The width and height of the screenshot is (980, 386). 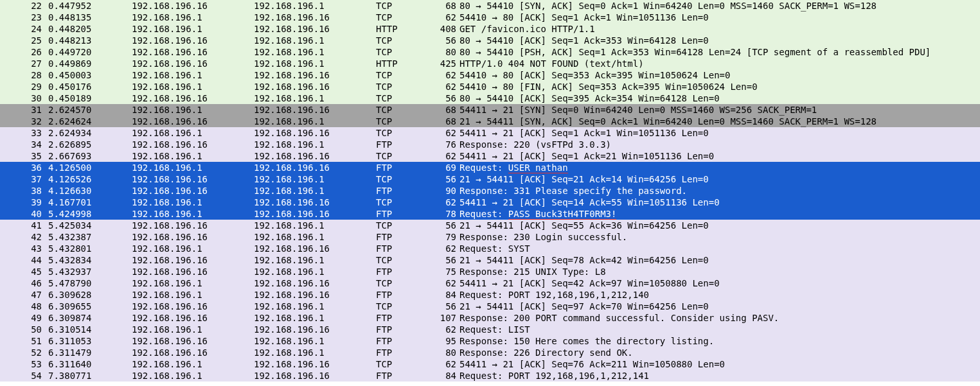 What do you see at coordinates (720, 237) in the screenshot?
I see `col-info: Response: 230 Login successful.` at bounding box center [720, 237].